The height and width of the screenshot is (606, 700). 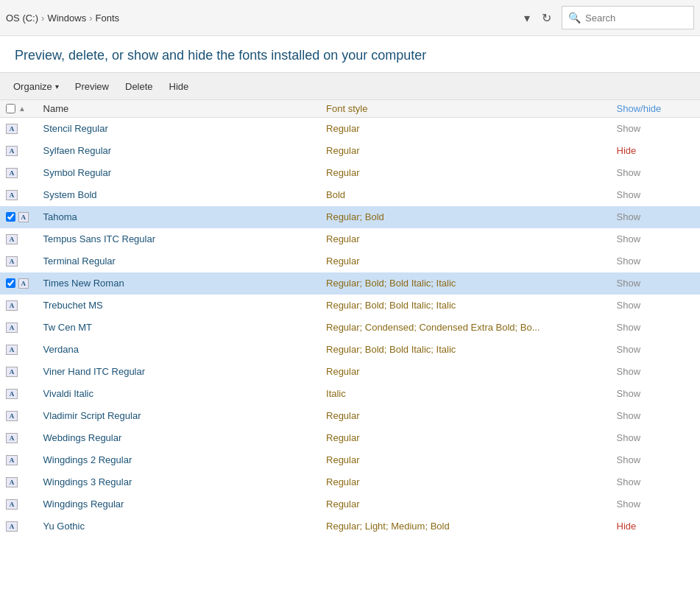 I want to click on path-fonts: Fonts, so click(x=107, y=18).